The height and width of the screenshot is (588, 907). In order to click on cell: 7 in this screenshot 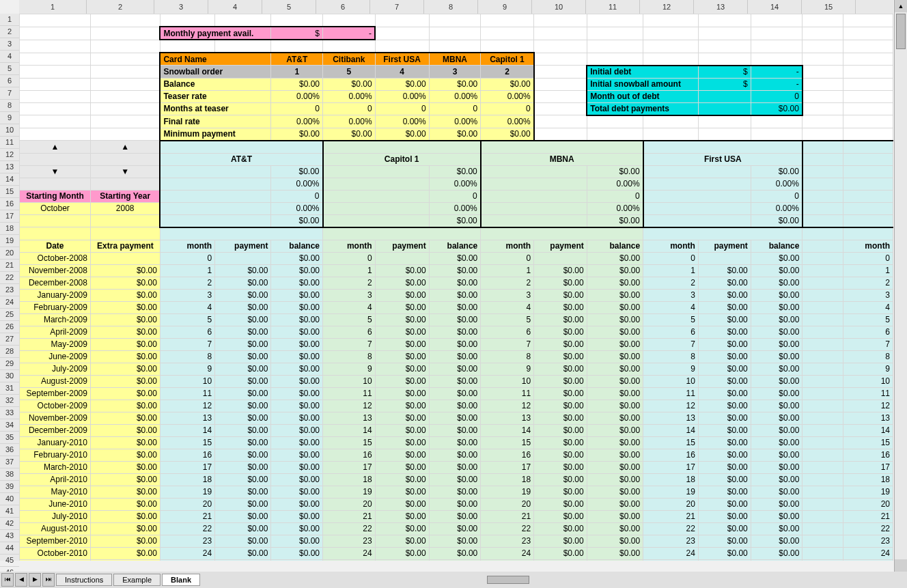, I will do `click(671, 344)`.